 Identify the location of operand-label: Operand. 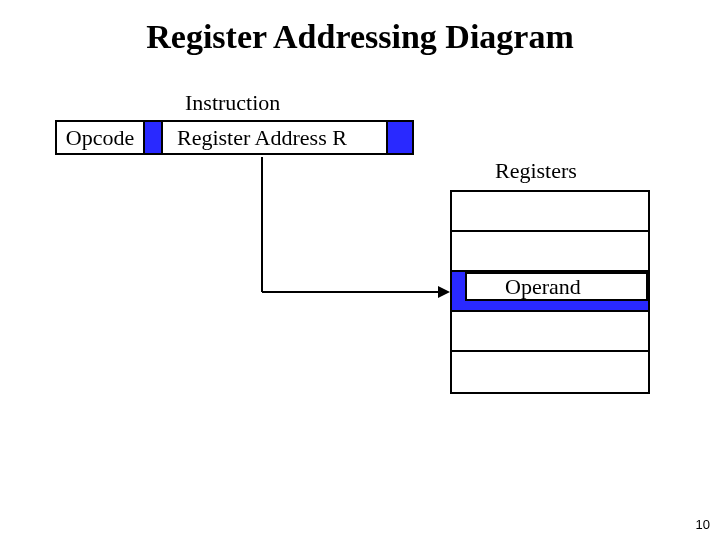
(556, 286).